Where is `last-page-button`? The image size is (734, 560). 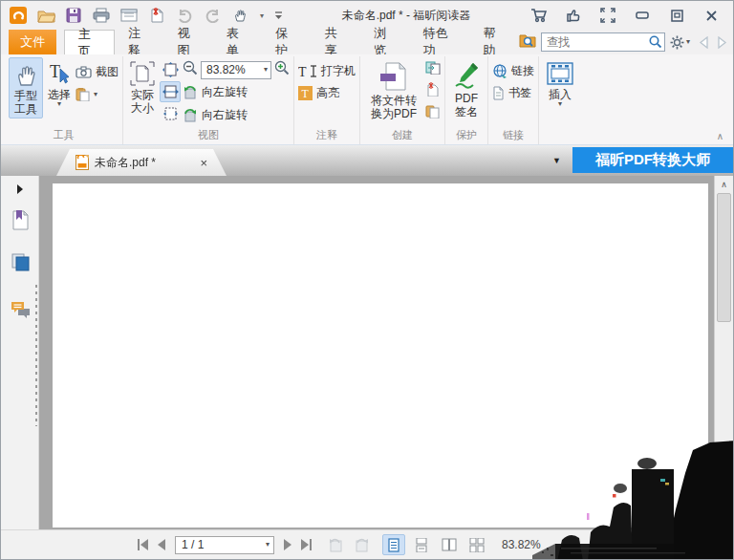
last-page-button is located at coordinates (306, 545).